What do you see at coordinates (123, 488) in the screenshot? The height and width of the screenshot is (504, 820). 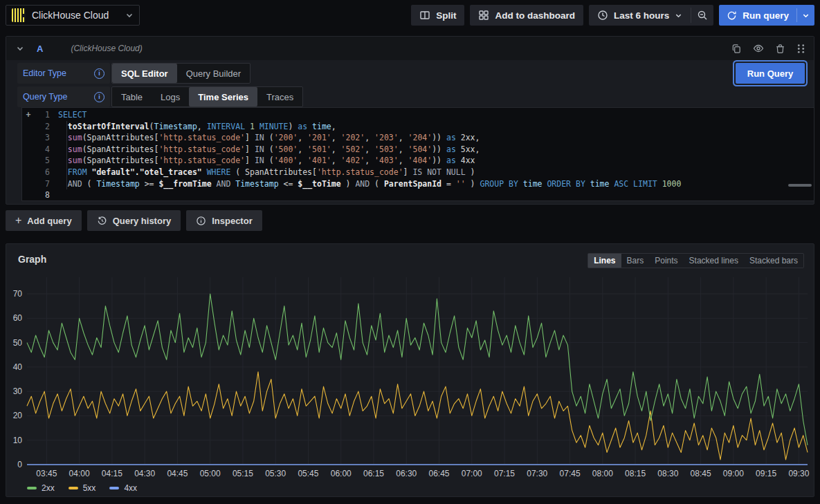 I see `legend-item-4xx: 4xx` at bounding box center [123, 488].